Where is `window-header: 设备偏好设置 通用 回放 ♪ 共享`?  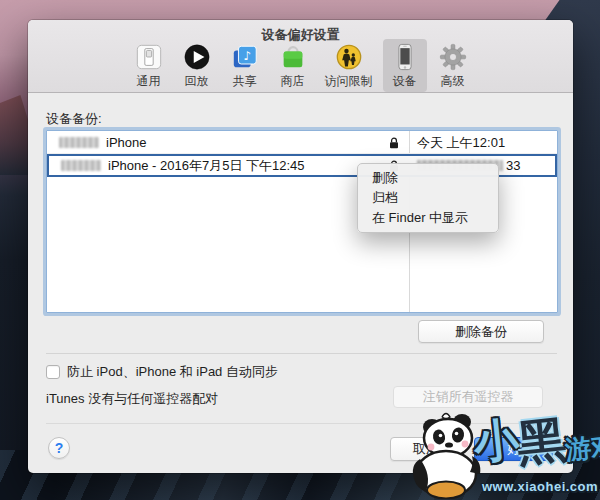
window-header: 设备偏好设置 通用 回放 ♪ 共享 is located at coordinates (300, 56).